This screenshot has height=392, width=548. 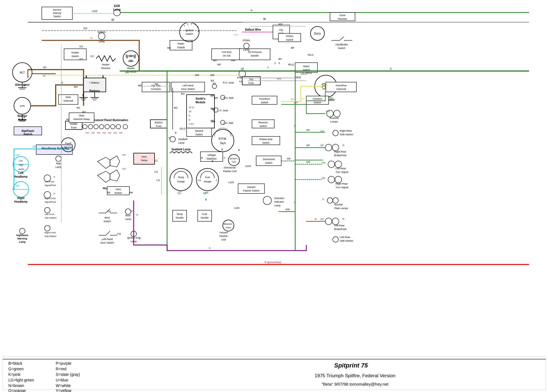 I want to click on svg-text: Dip/Flash, so click(x=28, y=131).